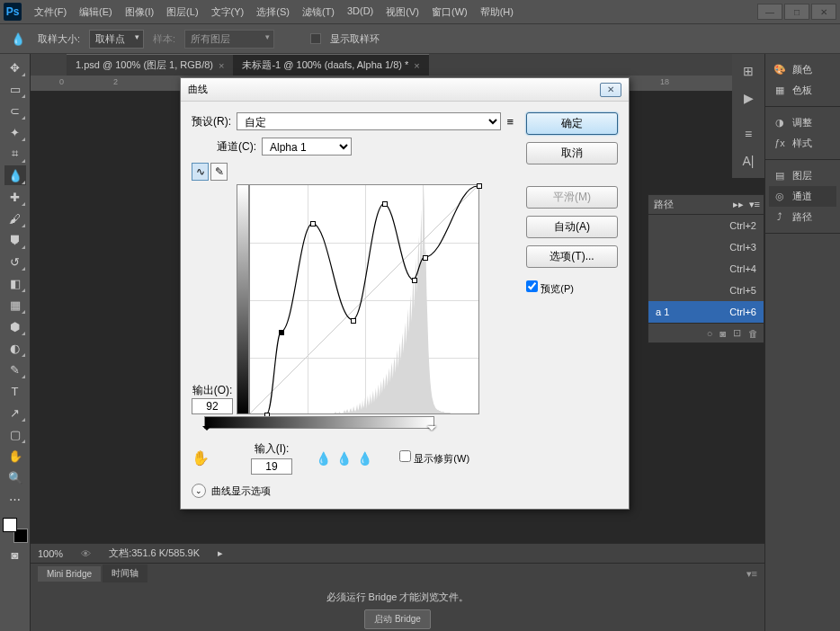  I want to click on zoom-value: 100%, so click(50, 554).